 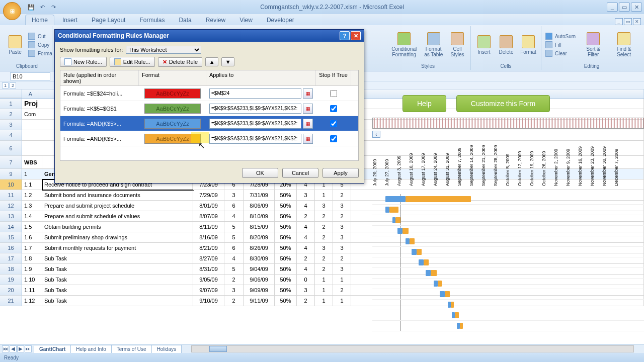 What do you see at coordinates (259, 258) in the screenshot?
I see `cell-end: 8/30/09` at bounding box center [259, 258].